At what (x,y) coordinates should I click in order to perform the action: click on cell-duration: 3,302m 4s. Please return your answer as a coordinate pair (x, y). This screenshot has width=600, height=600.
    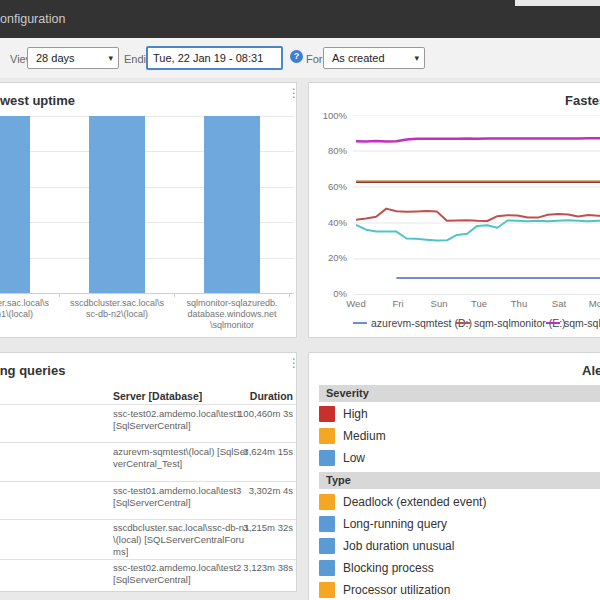
    Looking at the image, I should click on (253, 490).